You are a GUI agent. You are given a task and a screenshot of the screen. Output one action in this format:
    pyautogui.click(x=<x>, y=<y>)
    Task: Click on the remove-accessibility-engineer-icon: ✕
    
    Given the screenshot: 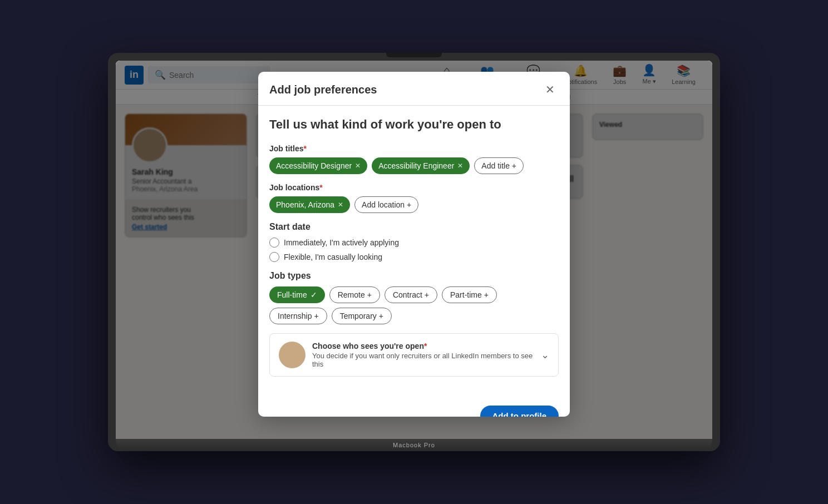 What is the action you would take?
    pyautogui.click(x=460, y=166)
    